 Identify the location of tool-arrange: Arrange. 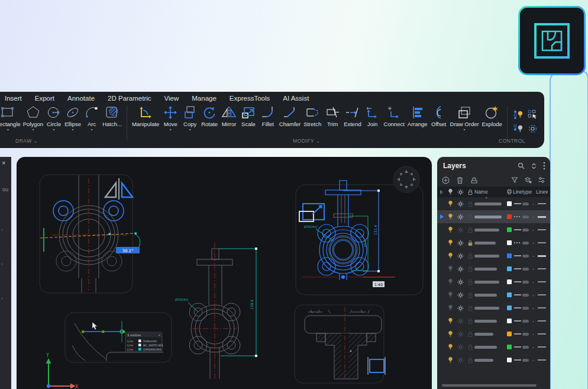
(418, 118).